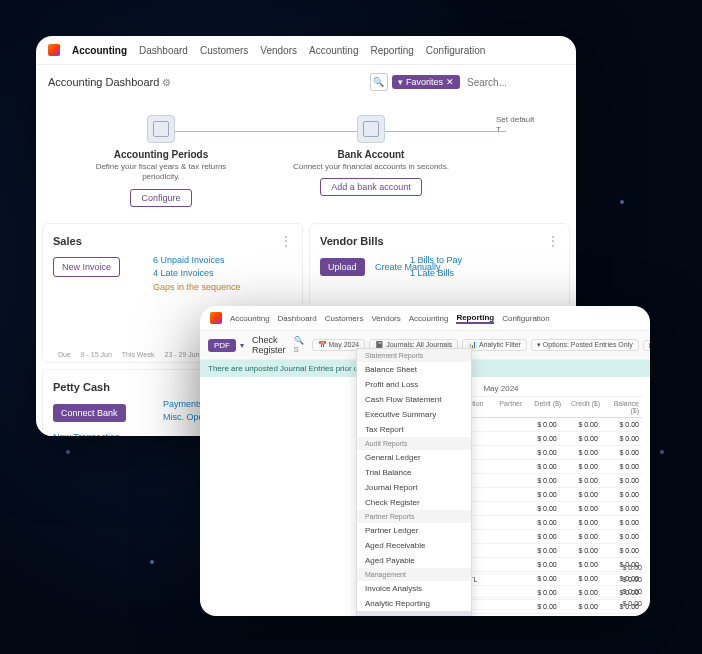 This screenshot has height=654, width=702. I want to click on menu-check-register: Check Register, so click(414, 502).